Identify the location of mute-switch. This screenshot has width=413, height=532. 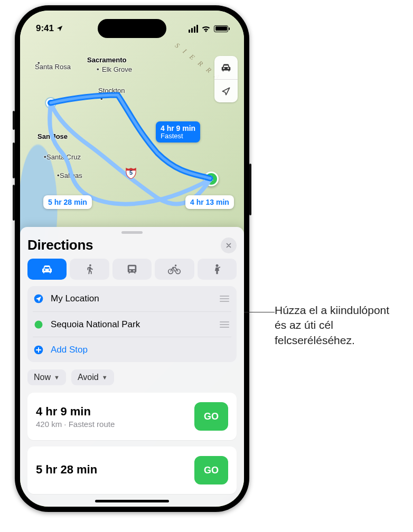
(14, 120).